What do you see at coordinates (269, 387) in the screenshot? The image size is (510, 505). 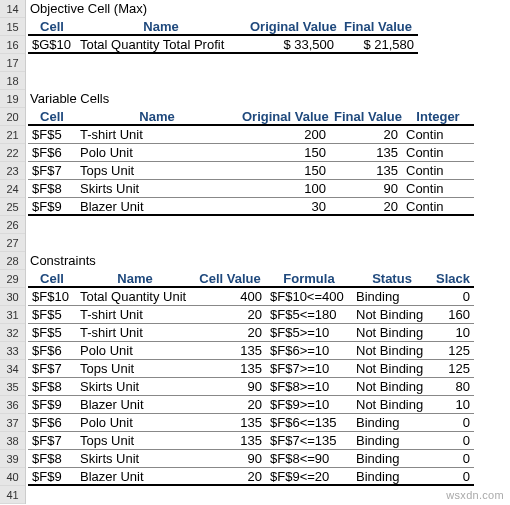 I see `table-row: $F$8Skirts Unit90$F$8>=10Not Binding80` at bounding box center [269, 387].